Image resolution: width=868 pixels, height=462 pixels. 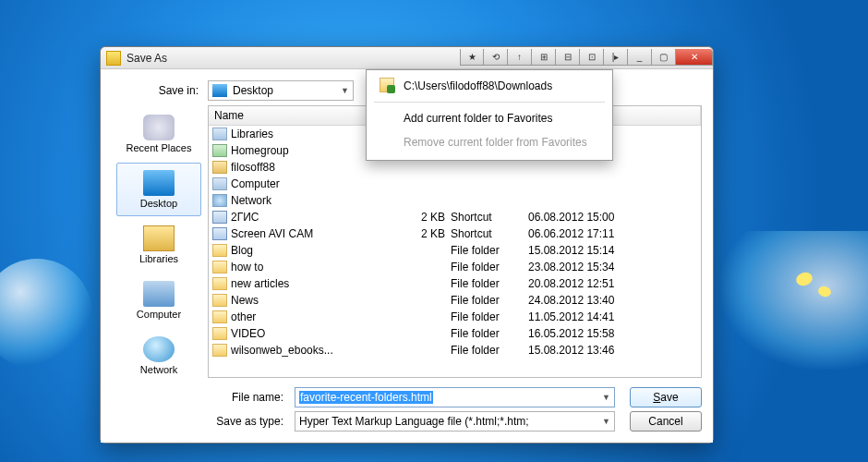 What do you see at coordinates (568, 57) in the screenshot?
I see `resize-button-2: ⊟` at bounding box center [568, 57].